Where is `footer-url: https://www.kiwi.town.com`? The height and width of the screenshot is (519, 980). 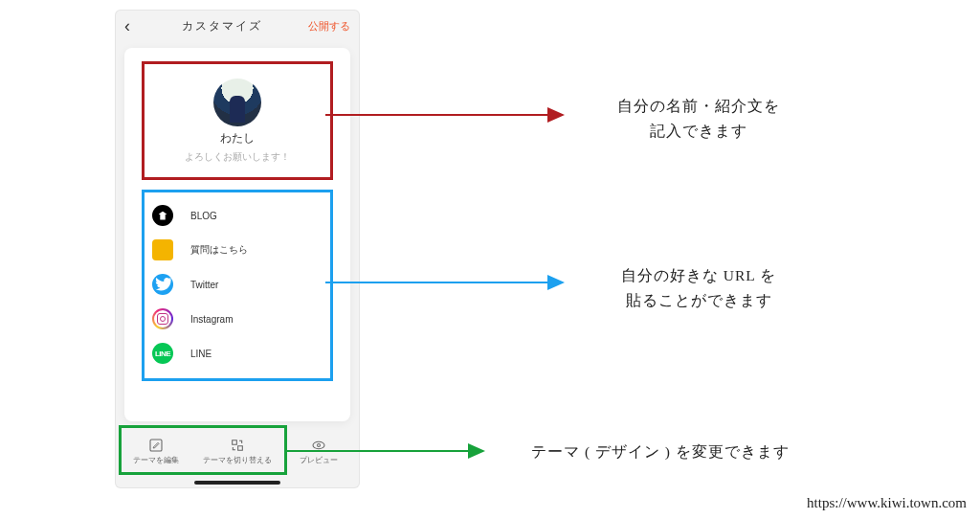
footer-url: https://www.kiwi.town.com is located at coordinates (886, 504).